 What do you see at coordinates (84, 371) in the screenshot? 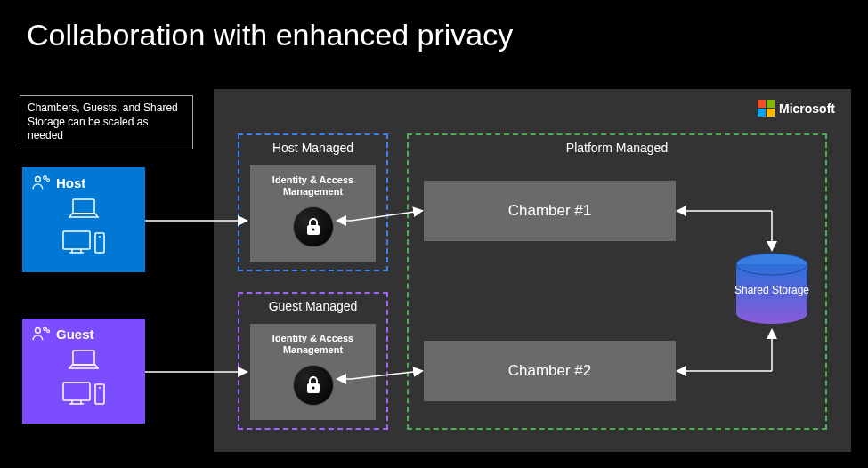
I see `guest-entity: Guest` at bounding box center [84, 371].